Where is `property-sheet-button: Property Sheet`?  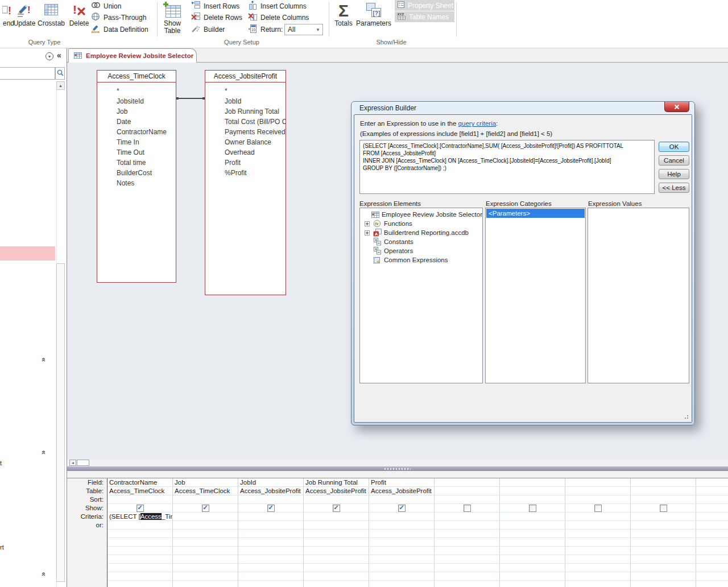 property-sheet-button: Property Sheet is located at coordinates (424, 6).